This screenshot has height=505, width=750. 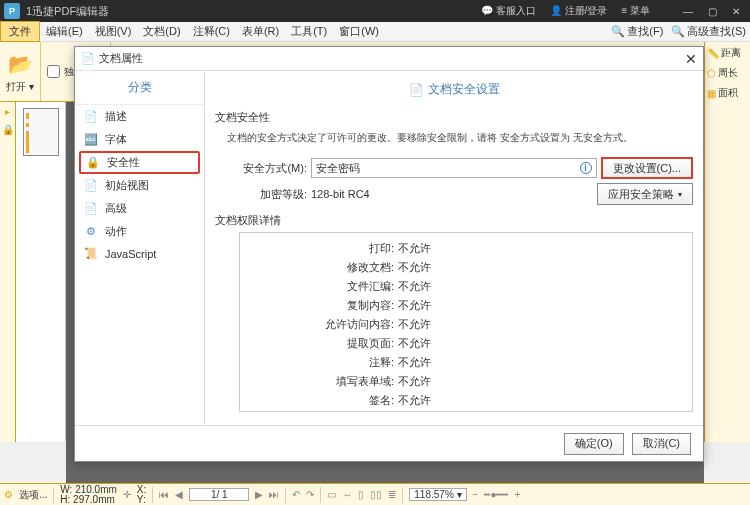 I want to click on main-header: 📄文档安全设置, so click(x=454, y=92).